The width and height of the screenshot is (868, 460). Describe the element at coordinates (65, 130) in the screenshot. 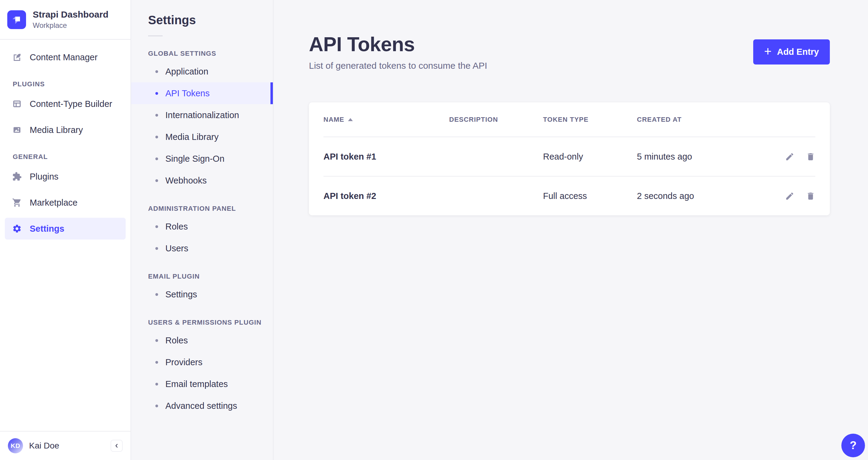

I see `sidebar-item-media-library: Media Library` at that location.